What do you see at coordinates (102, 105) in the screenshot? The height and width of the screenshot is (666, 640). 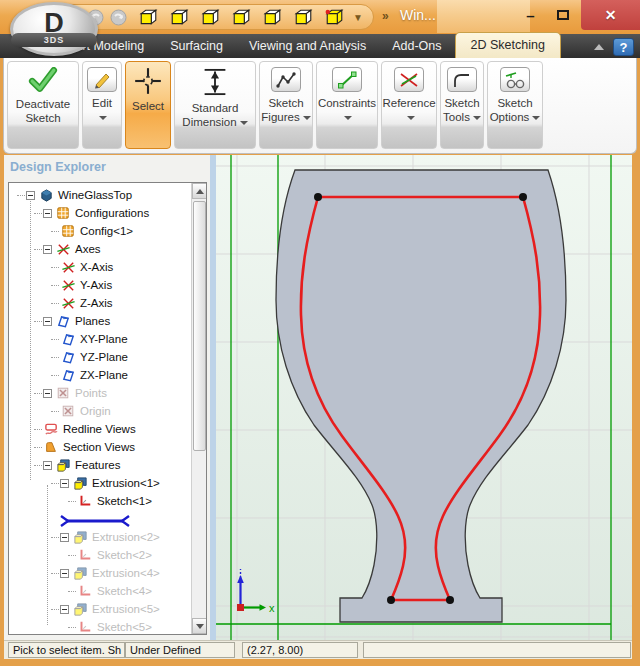 I see `edit-button: Edit` at bounding box center [102, 105].